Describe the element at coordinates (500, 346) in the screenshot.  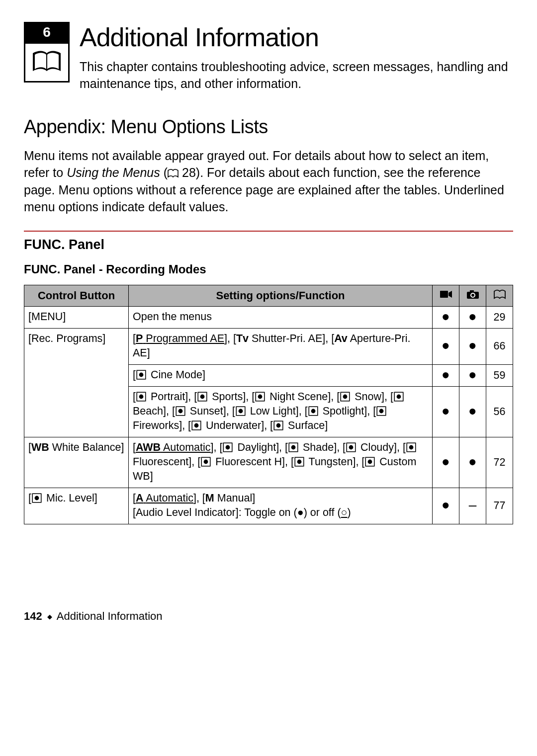
I see `reference-page-cell: 66` at that location.